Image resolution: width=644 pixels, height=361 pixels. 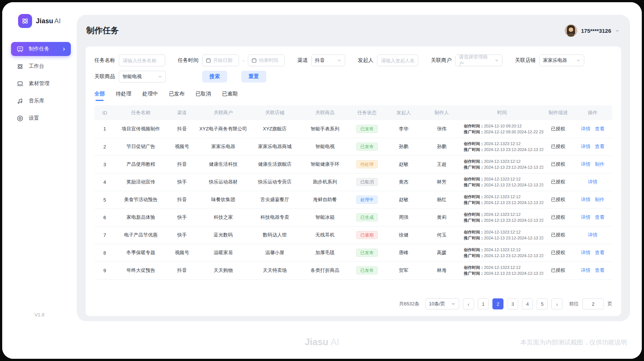 I want to click on goto-page-input, so click(x=593, y=304).